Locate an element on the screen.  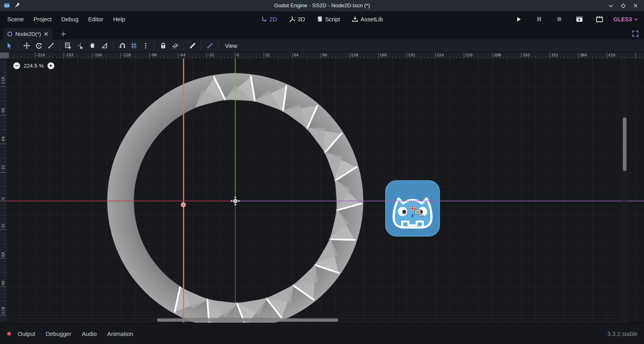
zoom-level: 224.5 % is located at coordinates (34, 66).